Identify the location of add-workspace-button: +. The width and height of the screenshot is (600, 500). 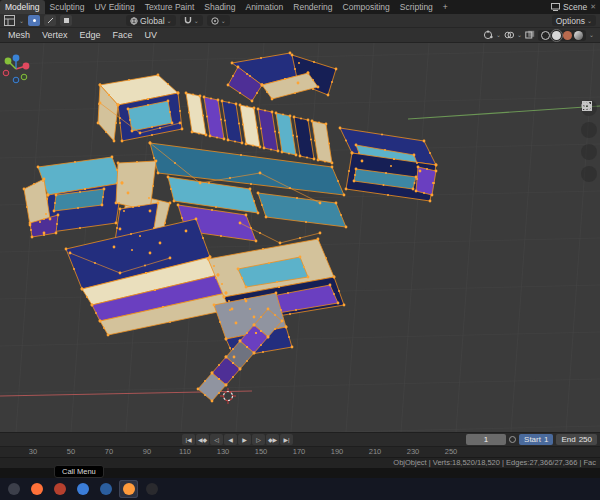
(446, 7).